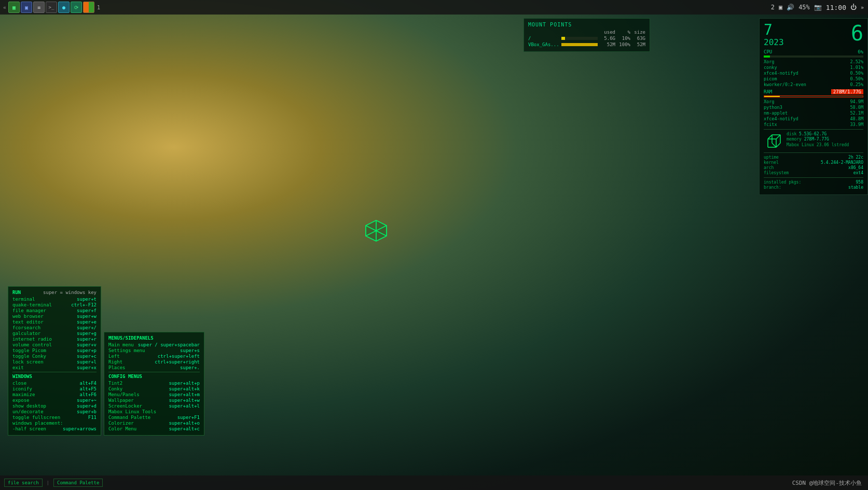 Image resolution: width=868 pixels, height=490 pixels. What do you see at coordinates (587, 38) in the screenshot?
I see `mount-row-root: / 5.6G 10% 63G` at bounding box center [587, 38].